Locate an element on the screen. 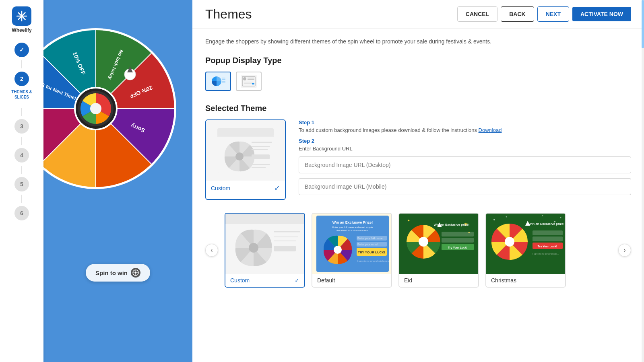 Image resolution: width=644 pixels, height=362 pixels. sidebar-step-6: 6 is located at coordinates (22, 213).